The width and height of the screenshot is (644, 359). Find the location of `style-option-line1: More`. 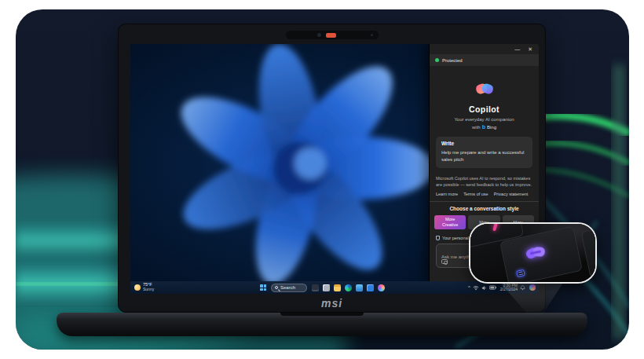

style-option-line1: More is located at coordinates (451, 220).